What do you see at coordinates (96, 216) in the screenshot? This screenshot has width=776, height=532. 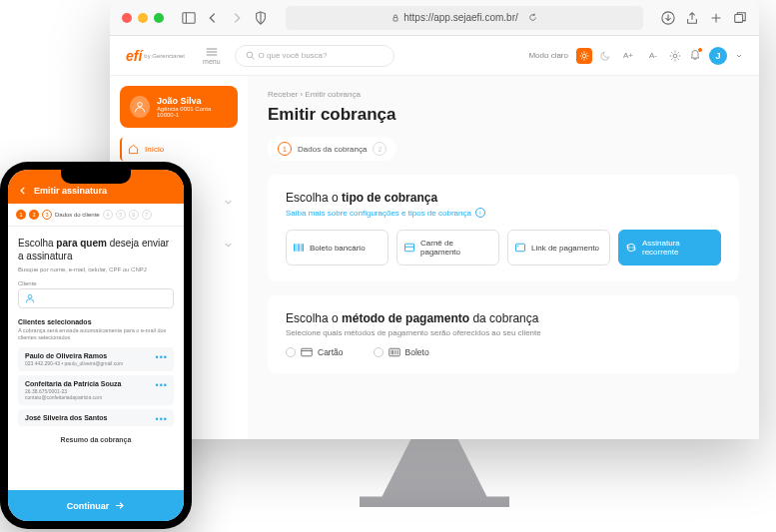 I see `phone-stepper: 1 2 3 Dados do cliente 4 5 6 7` at bounding box center [96, 216].